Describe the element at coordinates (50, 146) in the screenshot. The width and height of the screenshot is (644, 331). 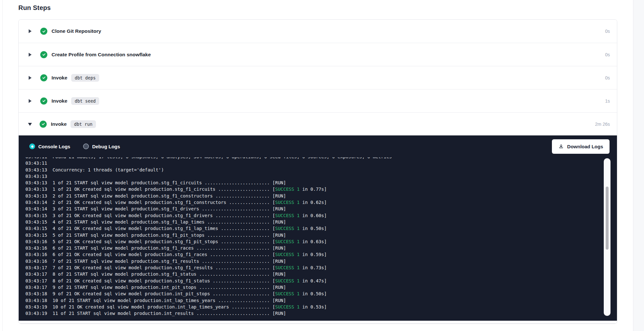
I see `console-logs-radio-option: Console Logs` at that location.